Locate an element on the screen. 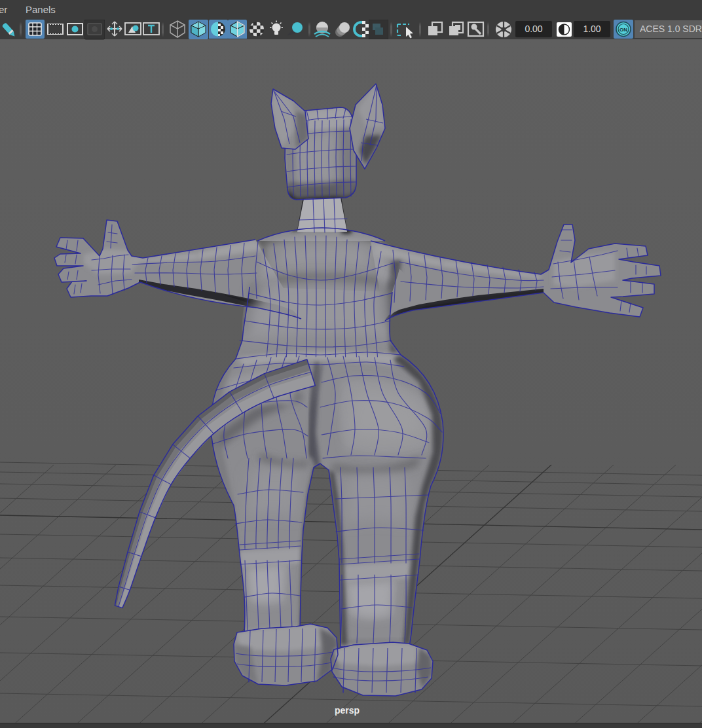 The height and width of the screenshot is (728, 702). svg-text: ON is located at coordinates (623, 30).